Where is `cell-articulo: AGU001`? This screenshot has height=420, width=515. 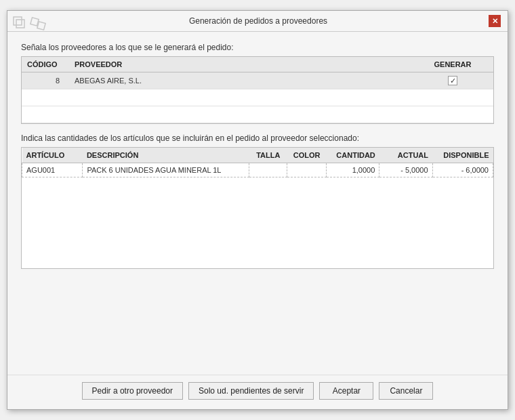
cell-articulo: AGU001 is located at coordinates (53, 171).